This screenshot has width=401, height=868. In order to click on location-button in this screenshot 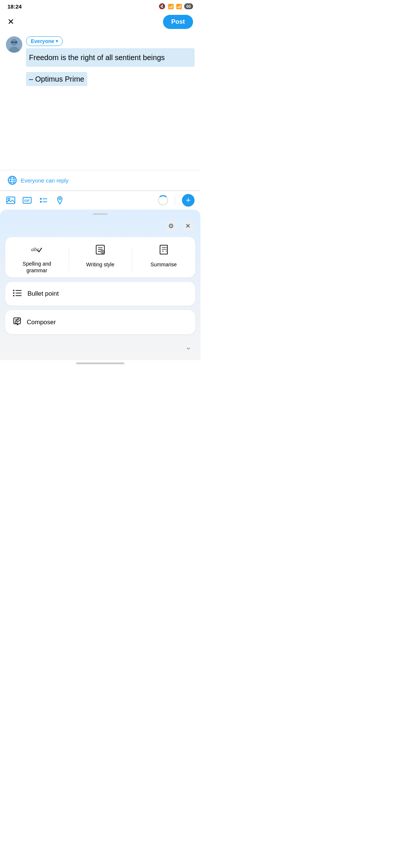, I will do `click(60, 200)`.